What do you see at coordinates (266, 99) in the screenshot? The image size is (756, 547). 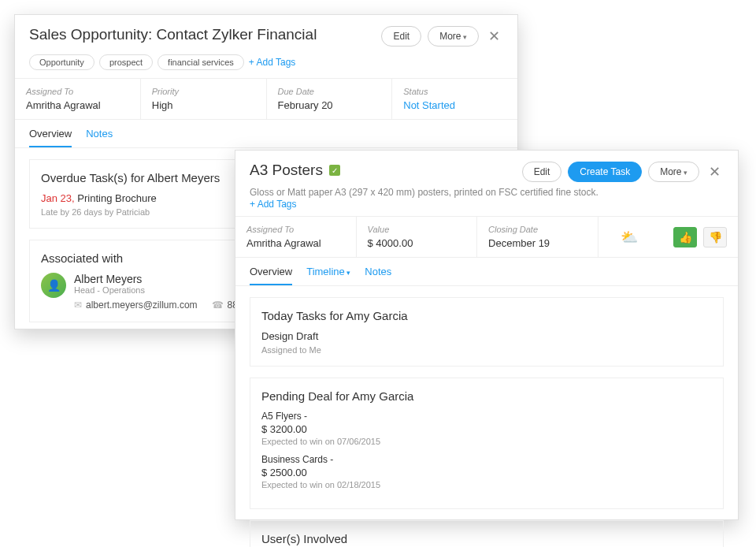 I see `meta-row: Assigned To Amritha Agrawal Priority Hig…` at bounding box center [266, 99].